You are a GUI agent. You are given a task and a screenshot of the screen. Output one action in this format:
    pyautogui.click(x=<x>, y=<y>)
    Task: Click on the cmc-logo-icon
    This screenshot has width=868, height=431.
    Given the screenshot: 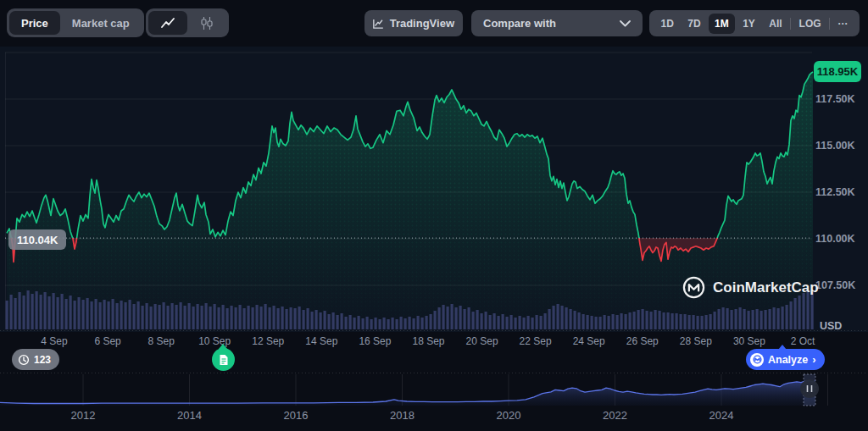 What is the action you would take?
    pyautogui.click(x=757, y=360)
    